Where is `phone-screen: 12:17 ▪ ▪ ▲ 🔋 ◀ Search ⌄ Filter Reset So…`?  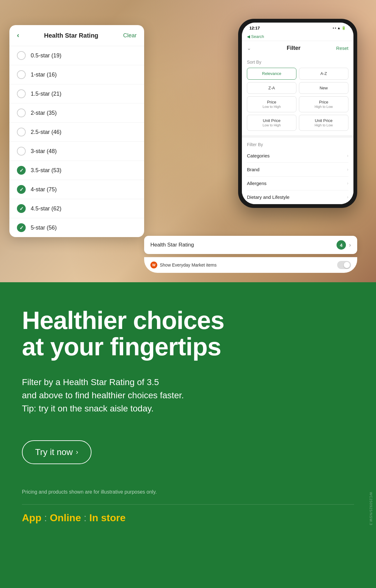
phone-screen: 12:17 ▪ ▪ ▲ 🔋 ◀ Search ⌄ Filter Reset So… is located at coordinates (298, 114).